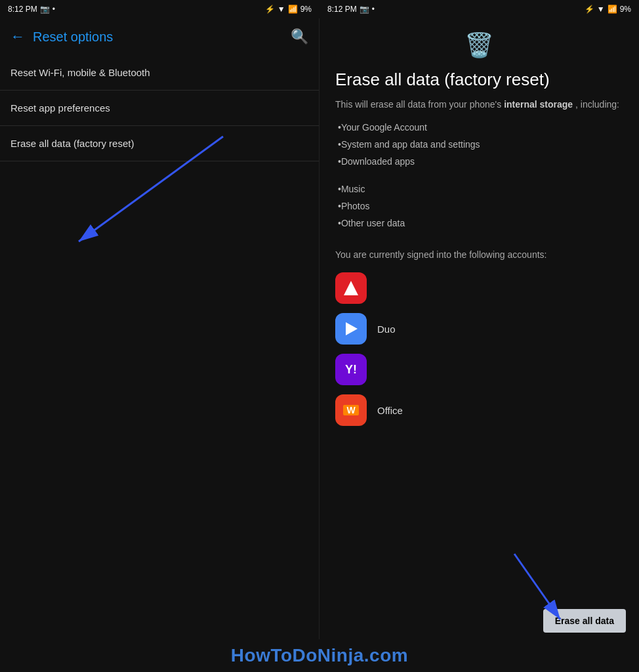 The image size is (639, 672). What do you see at coordinates (45, 9) in the screenshot?
I see `left-camera-icon: 📷` at bounding box center [45, 9].